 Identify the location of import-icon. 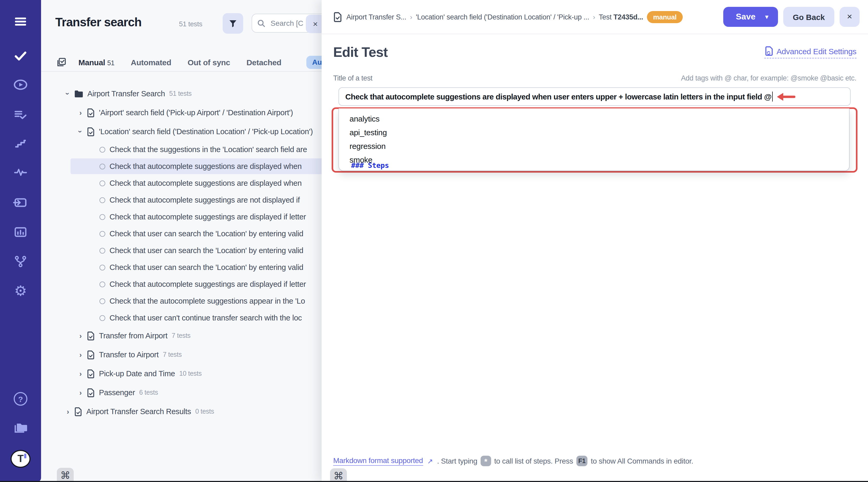
(21, 203).